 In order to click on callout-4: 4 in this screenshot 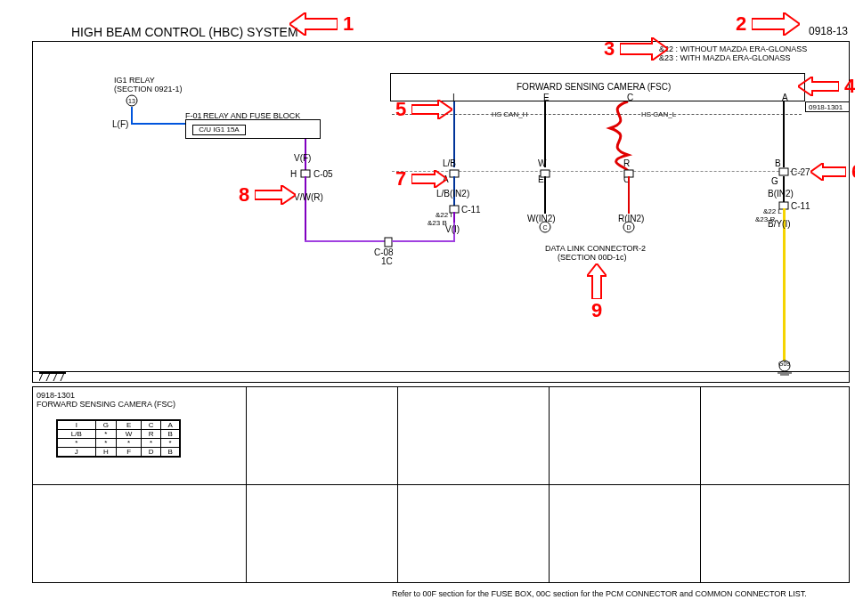, I will do `click(826, 86)`.